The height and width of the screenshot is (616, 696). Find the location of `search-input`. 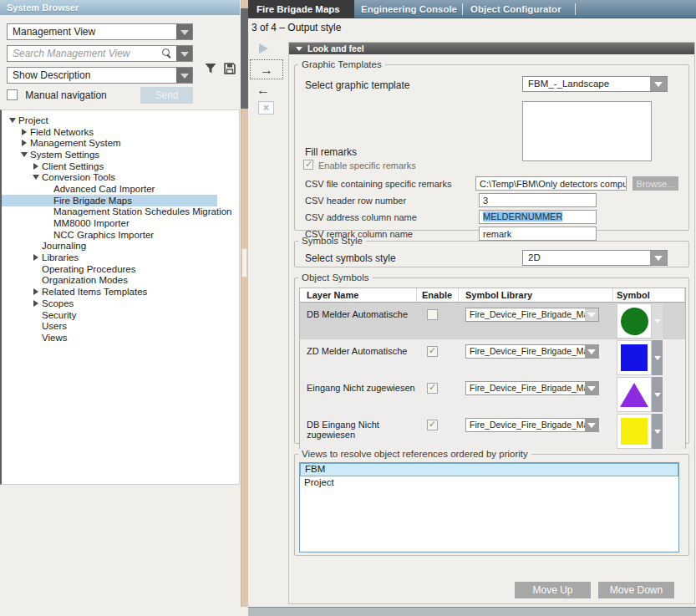

search-input is located at coordinates (84, 53).